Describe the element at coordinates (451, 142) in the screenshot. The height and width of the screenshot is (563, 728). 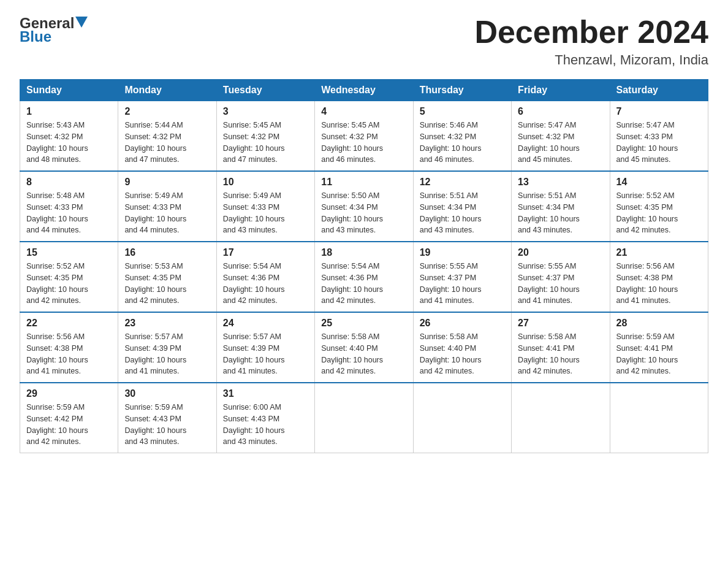
I see `day-info: Sunrise: 5:46 AMSunset: 4:32 PMDaylight:…` at that location.